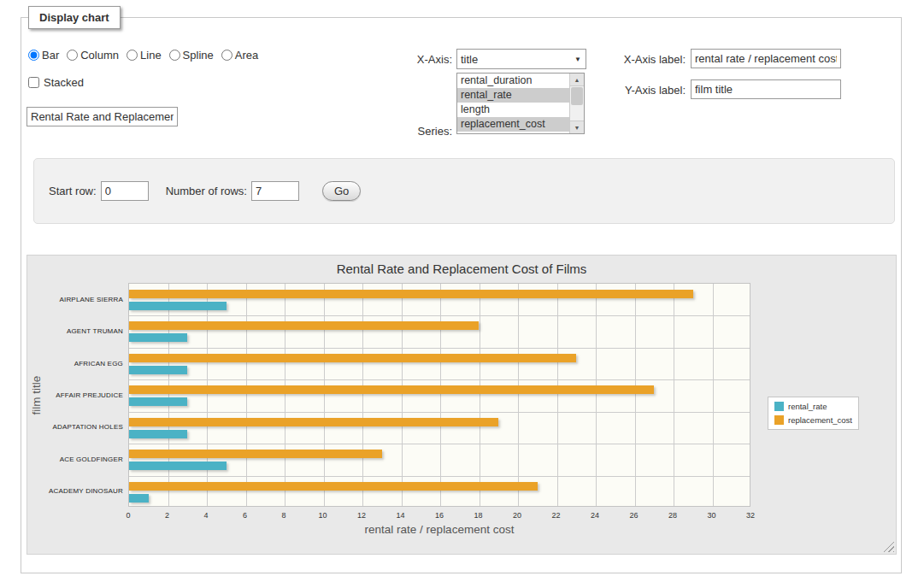  What do you see at coordinates (521, 103) in the screenshot?
I see `series-listbox: rental_durationrental_ratelengthreplacem…` at bounding box center [521, 103].